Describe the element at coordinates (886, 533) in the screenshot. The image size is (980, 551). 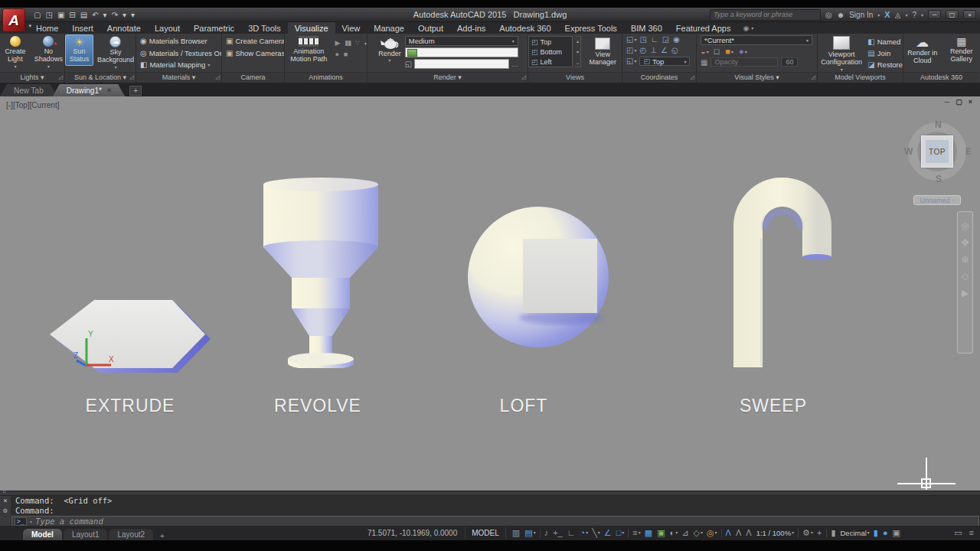
I see `status-toggle: ●` at that location.